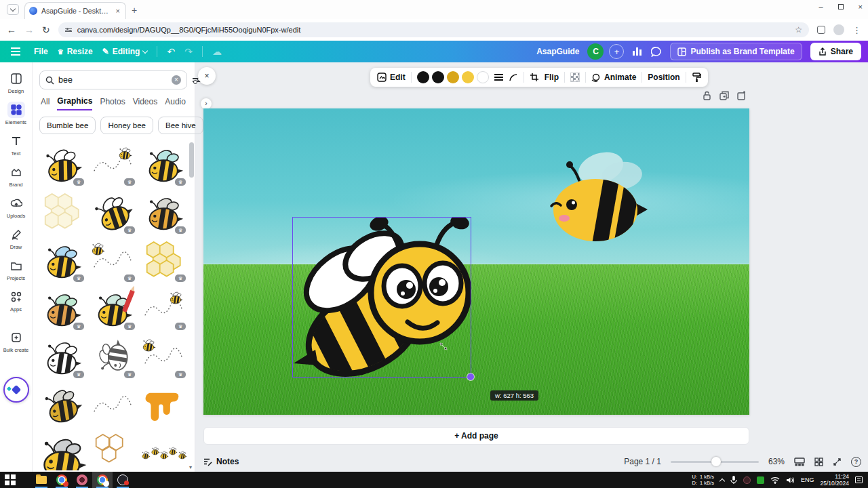  What do you see at coordinates (102, 480) in the screenshot?
I see `chrome-active-button` at bounding box center [102, 480].